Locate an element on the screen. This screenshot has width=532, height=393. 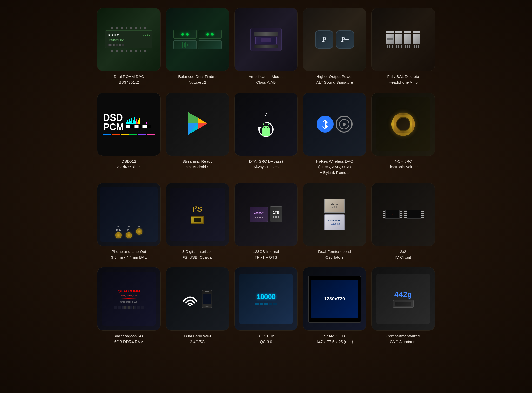
feature-img-iv: TI is located at coordinates (403, 214).